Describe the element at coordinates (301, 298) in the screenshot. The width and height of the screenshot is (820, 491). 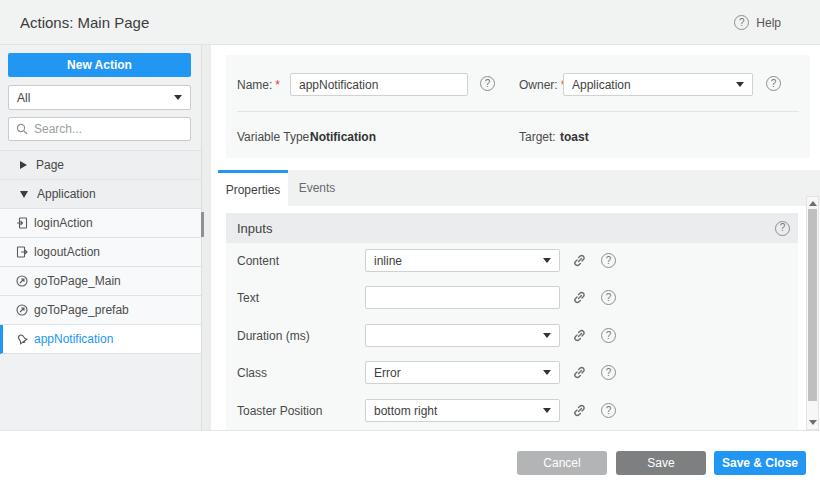
I see `input-label: Text` at that location.